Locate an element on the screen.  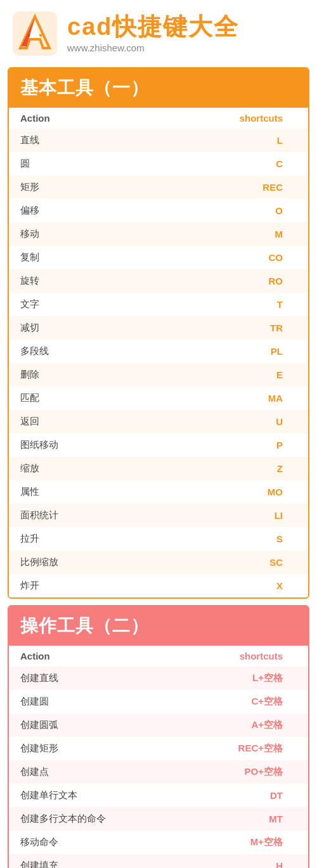
action-cell: 创建圆弧 is located at coordinates (94, 725).